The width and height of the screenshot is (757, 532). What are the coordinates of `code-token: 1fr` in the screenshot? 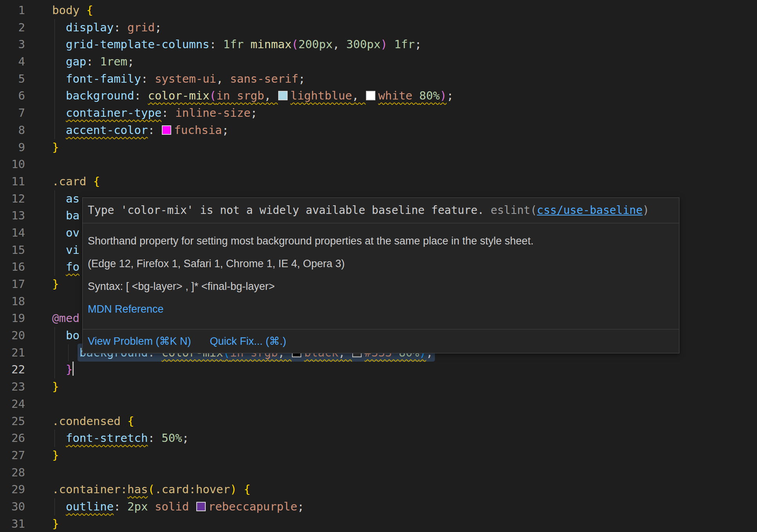 It's located at (404, 44).